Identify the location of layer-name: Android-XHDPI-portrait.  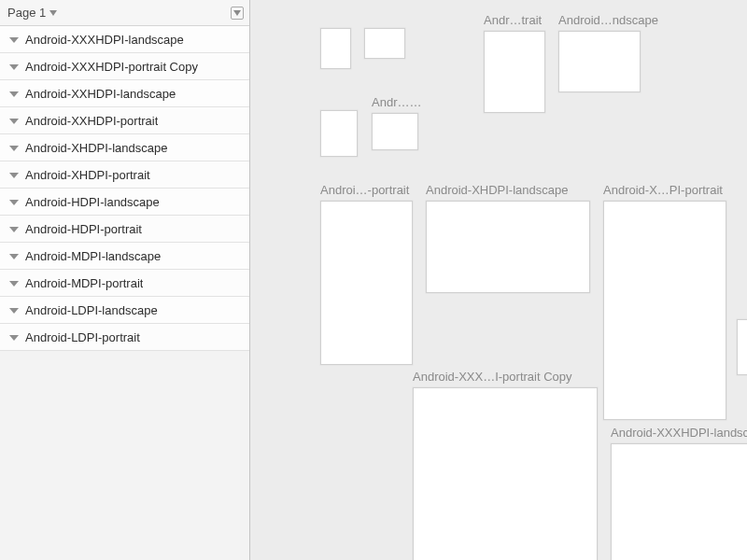
(88, 175).